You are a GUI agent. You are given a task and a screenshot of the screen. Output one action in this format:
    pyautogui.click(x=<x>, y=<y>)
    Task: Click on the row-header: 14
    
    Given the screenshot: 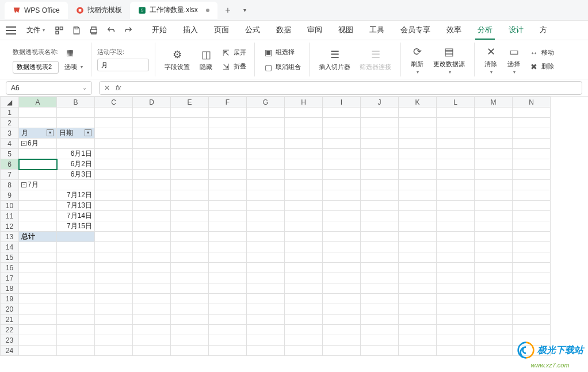 What is the action you would take?
    pyautogui.click(x=10, y=247)
    